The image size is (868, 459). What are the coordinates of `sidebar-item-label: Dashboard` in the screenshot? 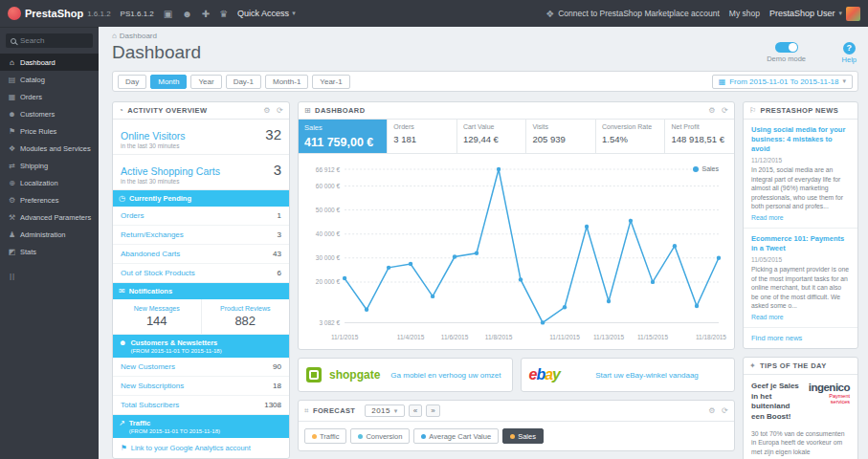 It's located at (38, 63).